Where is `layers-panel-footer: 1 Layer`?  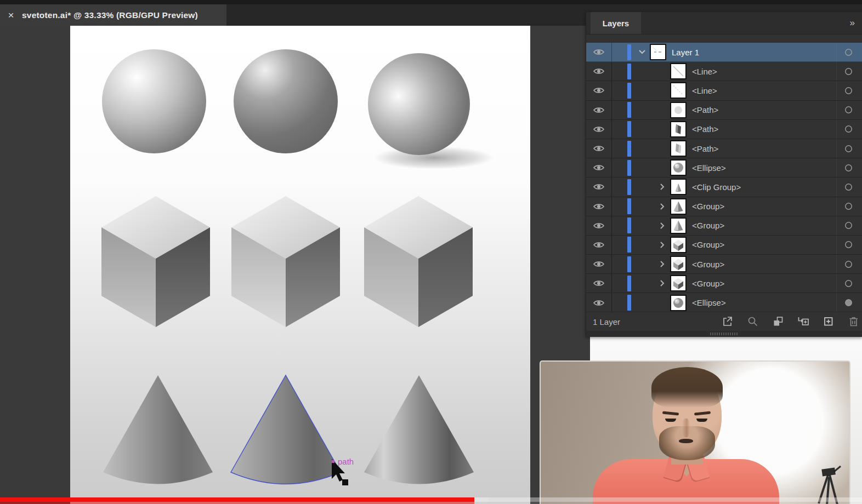
layers-panel-footer: 1 Layer is located at coordinates (724, 321).